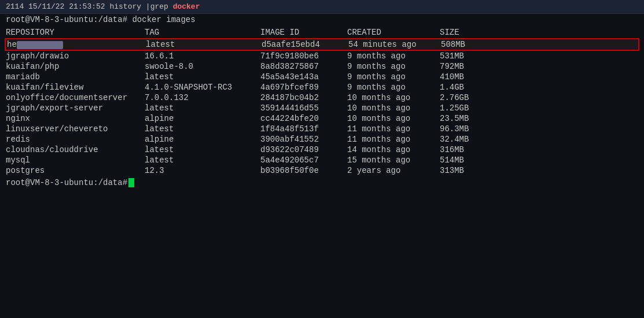 The height and width of the screenshot is (318, 644). Describe the element at coordinates (203, 32) in the screenshot. I see `header-tag: TAG` at that location.